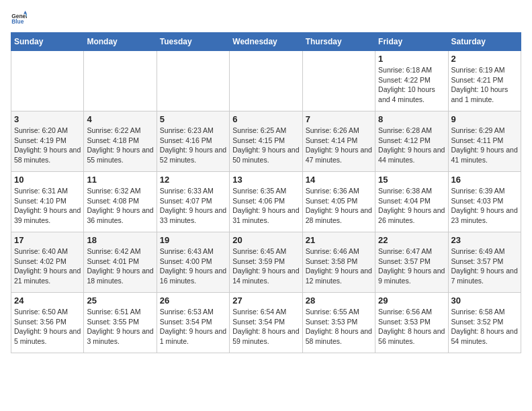 The width and height of the screenshot is (532, 411). I want to click on day-info: Sunrise: 6:40 AM Sunset: 4:02 PM Dayligh…, so click(47, 266).